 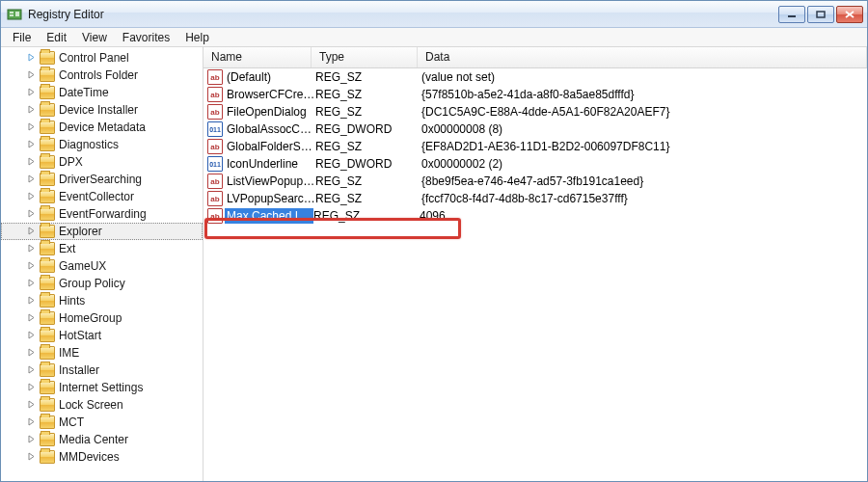 I want to click on menu-file: File, so click(x=21, y=38).